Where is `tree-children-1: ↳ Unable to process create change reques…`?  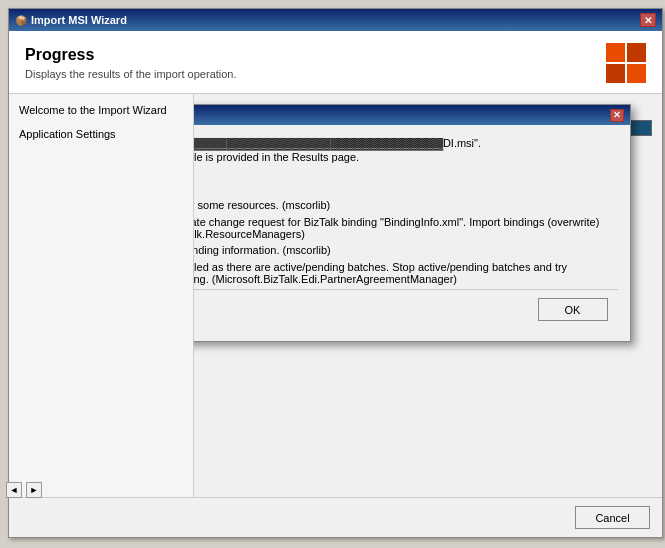 tree-children-1: ↳ Unable to process create change reques… is located at coordinates (406, 250).